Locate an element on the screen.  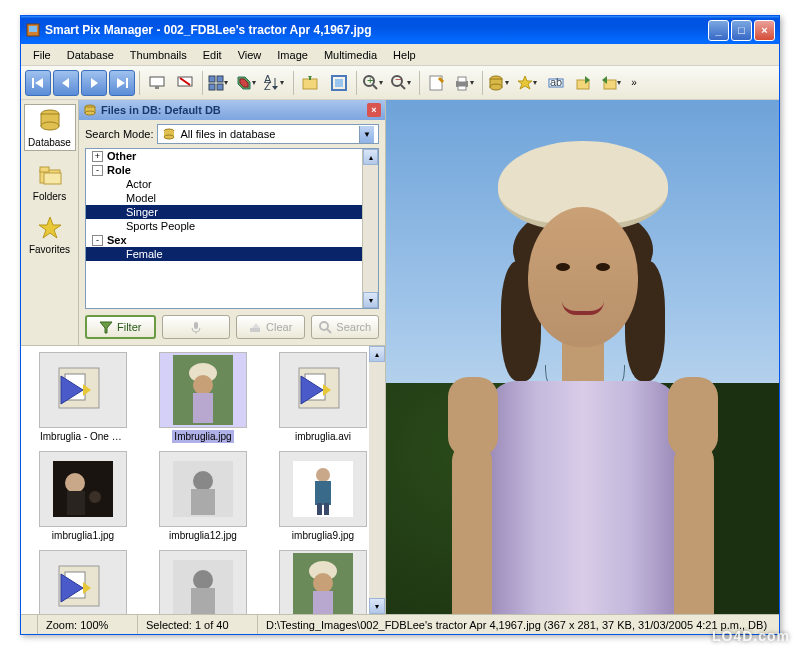
menu-image: Image is located at coordinates (292, 55).